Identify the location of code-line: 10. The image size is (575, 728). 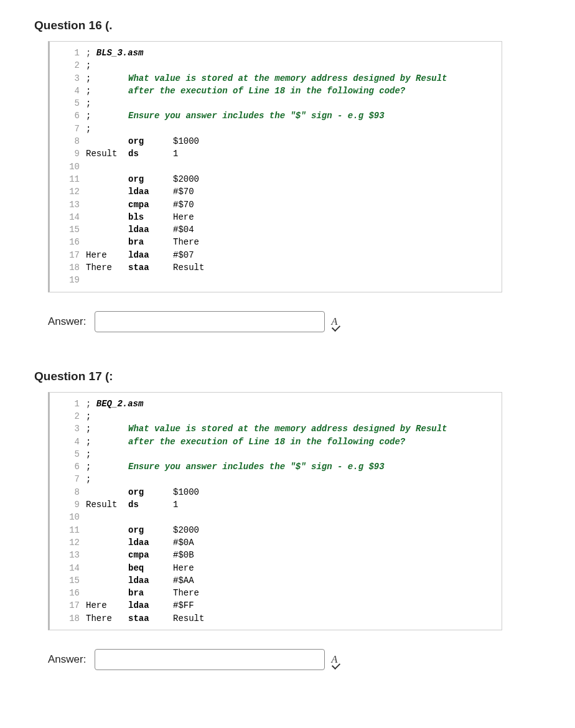
(276, 517).